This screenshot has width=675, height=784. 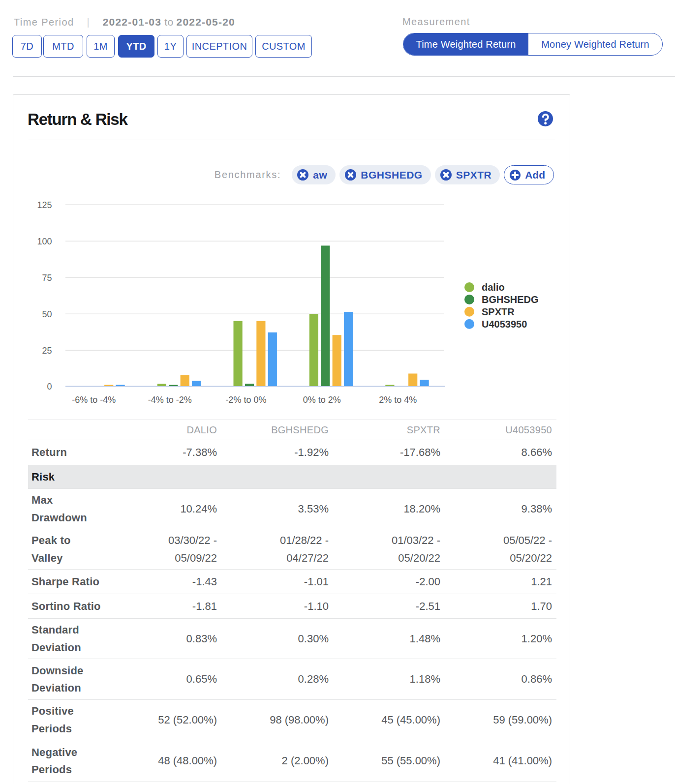 What do you see at coordinates (47, 351) in the screenshot?
I see `svg-text: 25` at bounding box center [47, 351].